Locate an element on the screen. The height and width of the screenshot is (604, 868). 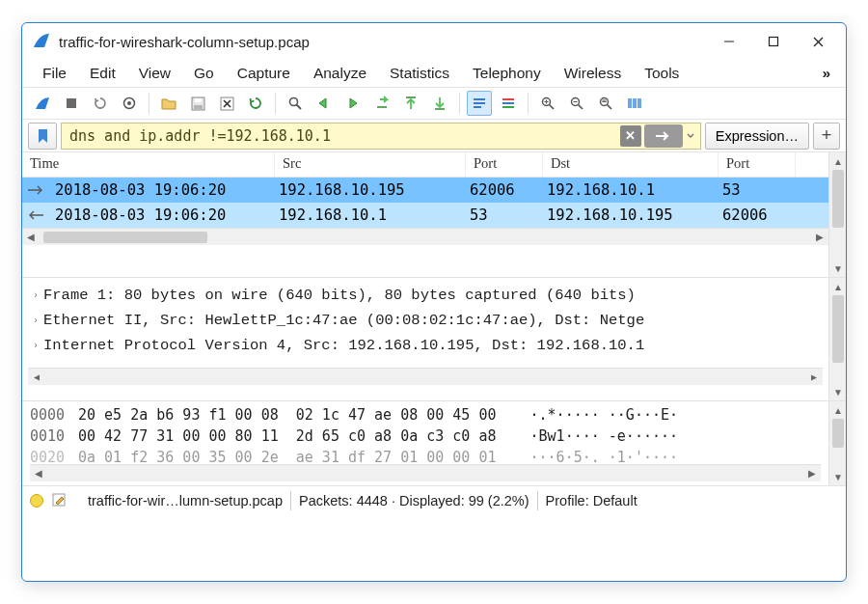
menu-capture: Capture is located at coordinates (264, 73).